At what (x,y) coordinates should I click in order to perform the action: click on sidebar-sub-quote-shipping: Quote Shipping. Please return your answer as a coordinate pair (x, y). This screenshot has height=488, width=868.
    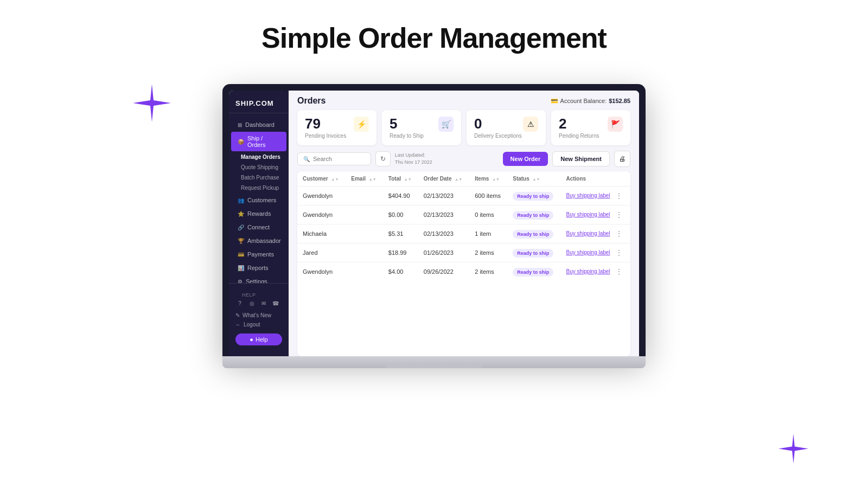
    Looking at the image, I should click on (259, 167).